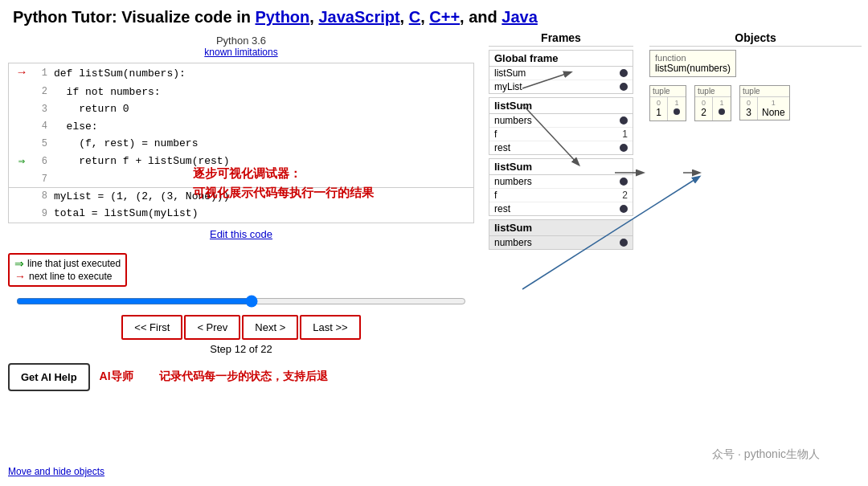 This screenshot has width=868, height=486. I want to click on frames-title: Frames, so click(561, 39).